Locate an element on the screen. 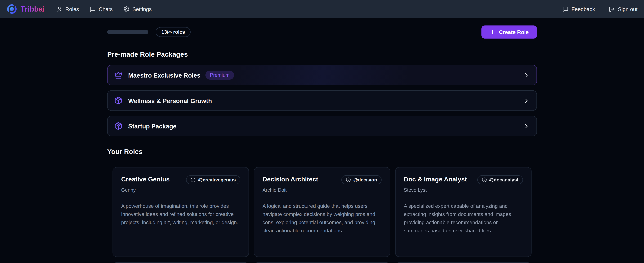  package-row-maestro: Maestro Exclusive Roles Premium is located at coordinates (322, 75).